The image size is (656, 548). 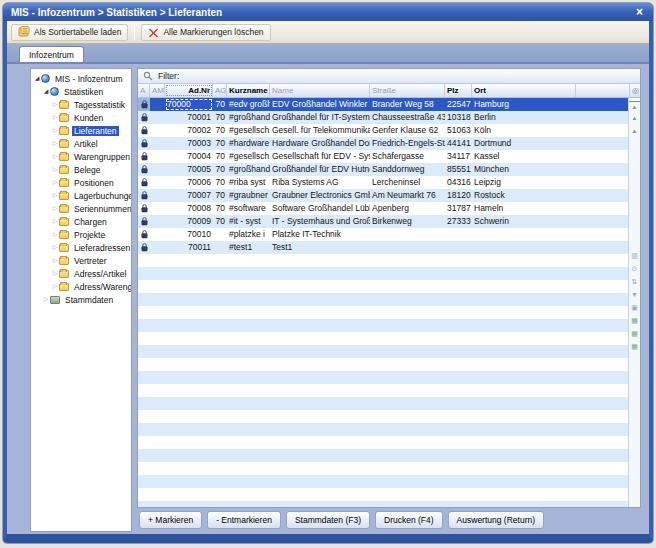 I want to click on tab-infozentrum: Infozentrum, so click(x=52, y=54).